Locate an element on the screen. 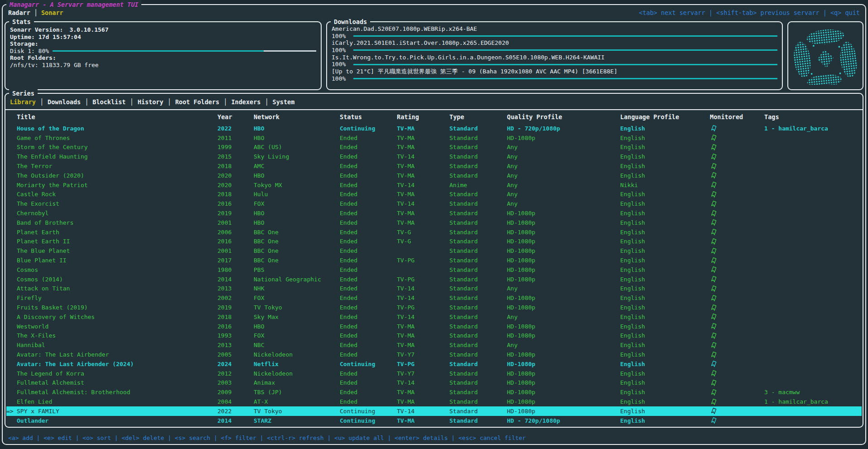  table-row: Westworld2016HBOEndedTV-MAStandardHD-108… is located at coordinates (434, 326).